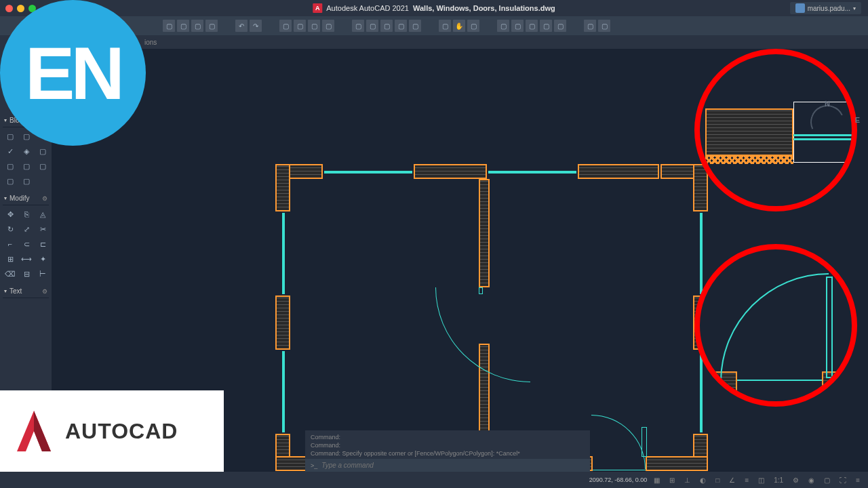  I want to click on app-title: A Autodesk AutoCAD 2021 Walls, Windows, …, so click(434, 8).